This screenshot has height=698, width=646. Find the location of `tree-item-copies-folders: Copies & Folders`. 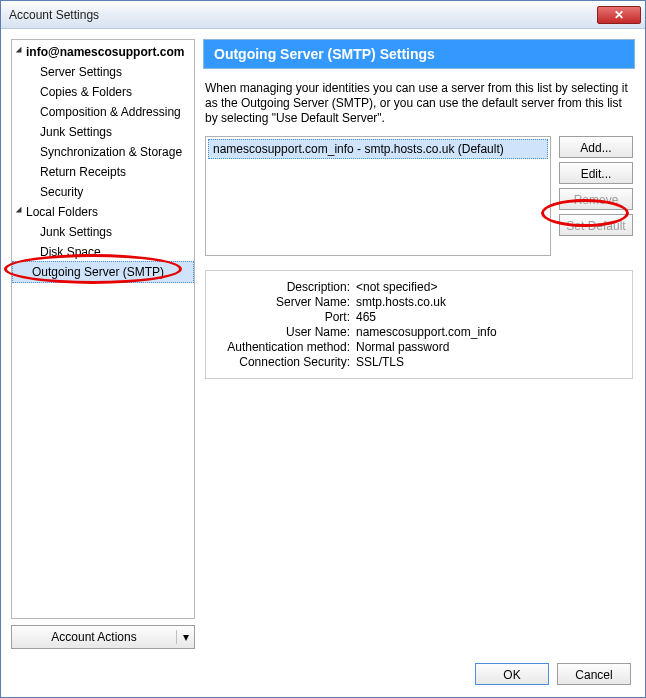

tree-item-copies-folders: Copies & Folders is located at coordinates (103, 92).